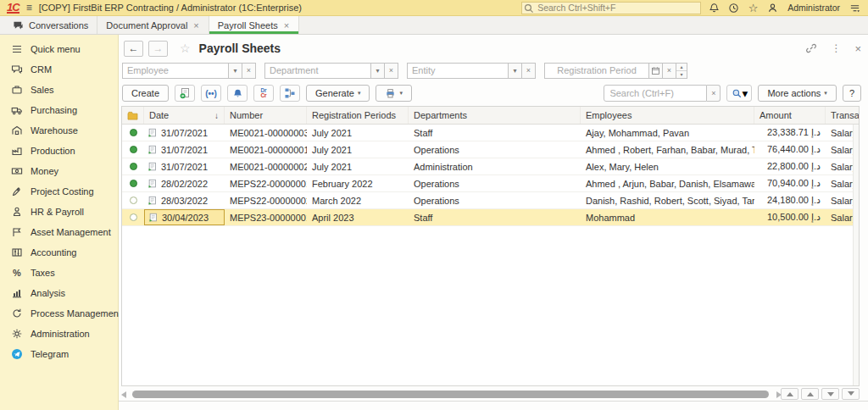 The image size is (868, 410). I want to click on notifications-bell-icon, so click(714, 8).